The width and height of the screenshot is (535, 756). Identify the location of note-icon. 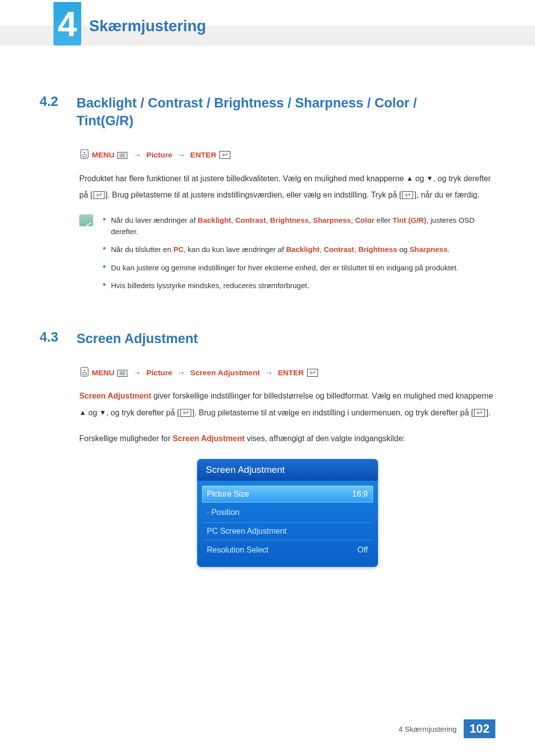
(86, 220).